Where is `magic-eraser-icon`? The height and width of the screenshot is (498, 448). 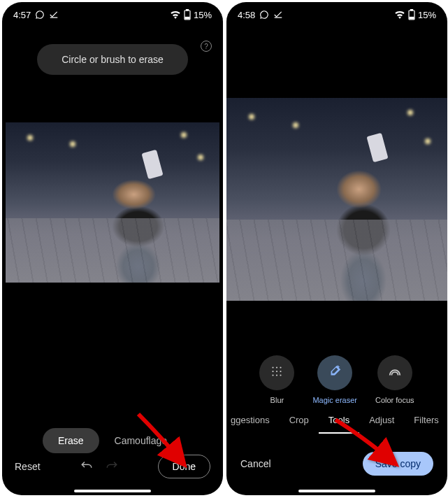
magic-eraser-icon is located at coordinates (335, 373).